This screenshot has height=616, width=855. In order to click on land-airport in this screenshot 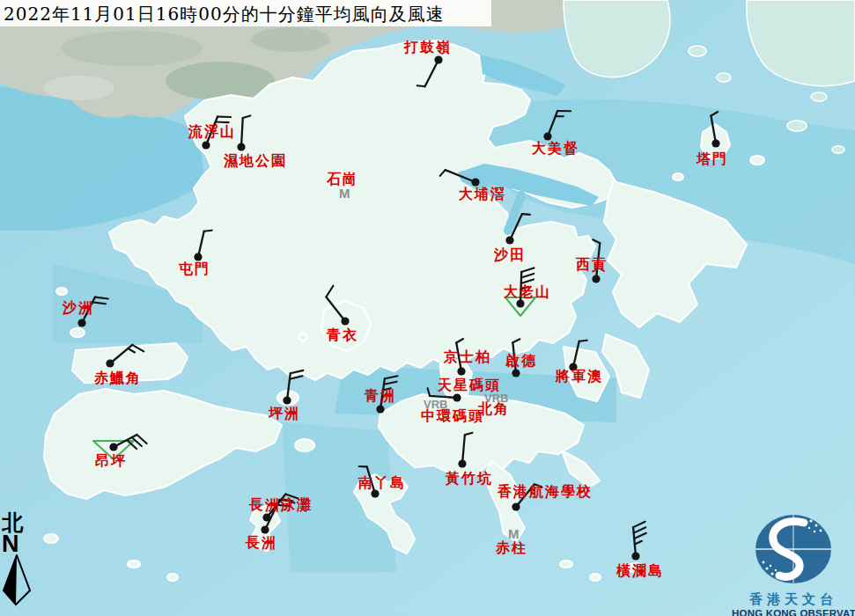, I will do `click(130, 363)`.